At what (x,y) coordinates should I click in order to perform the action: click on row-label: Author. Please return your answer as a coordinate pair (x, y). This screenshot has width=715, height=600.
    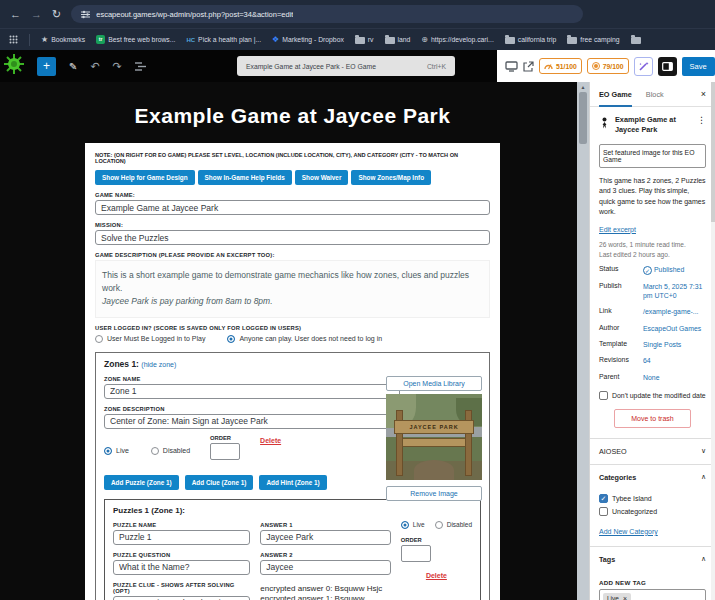
    Looking at the image, I should click on (621, 328).